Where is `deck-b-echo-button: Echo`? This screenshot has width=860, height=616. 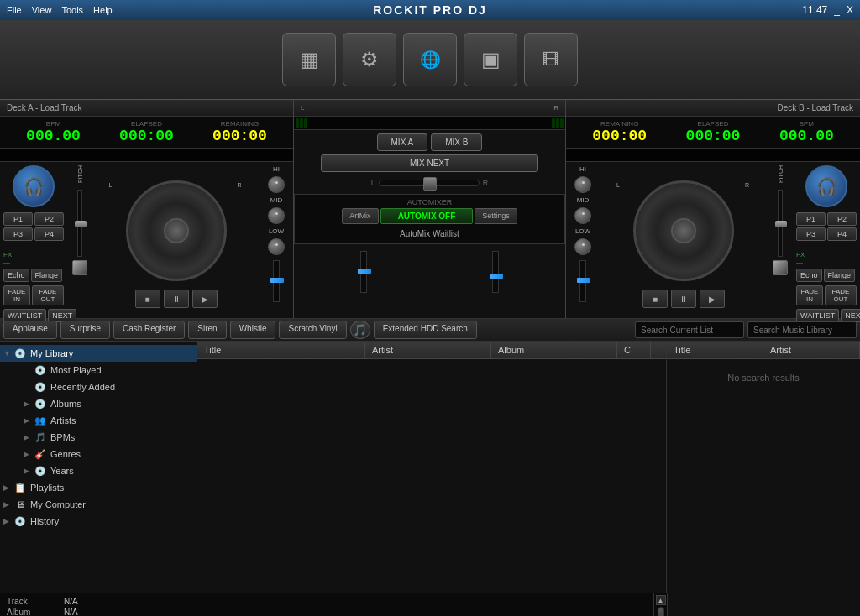 deck-b-echo-button: Echo is located at coordinates (810, 275).